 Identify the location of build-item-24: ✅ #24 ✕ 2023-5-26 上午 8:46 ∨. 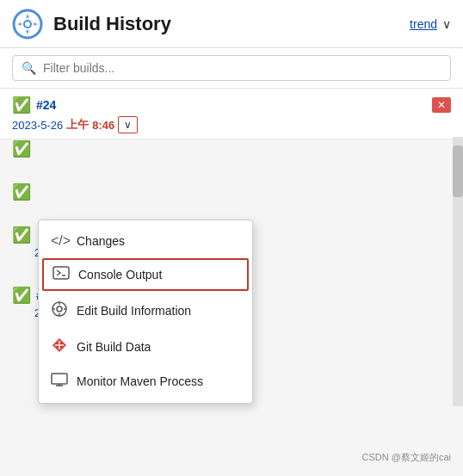
(232, 114).